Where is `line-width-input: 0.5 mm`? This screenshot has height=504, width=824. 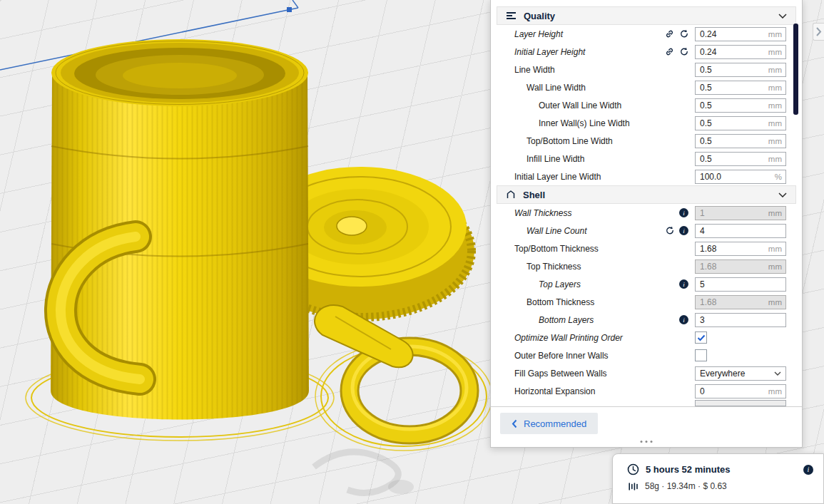 line-width-input: 0.5 mm is located at coordinates (741, 70).